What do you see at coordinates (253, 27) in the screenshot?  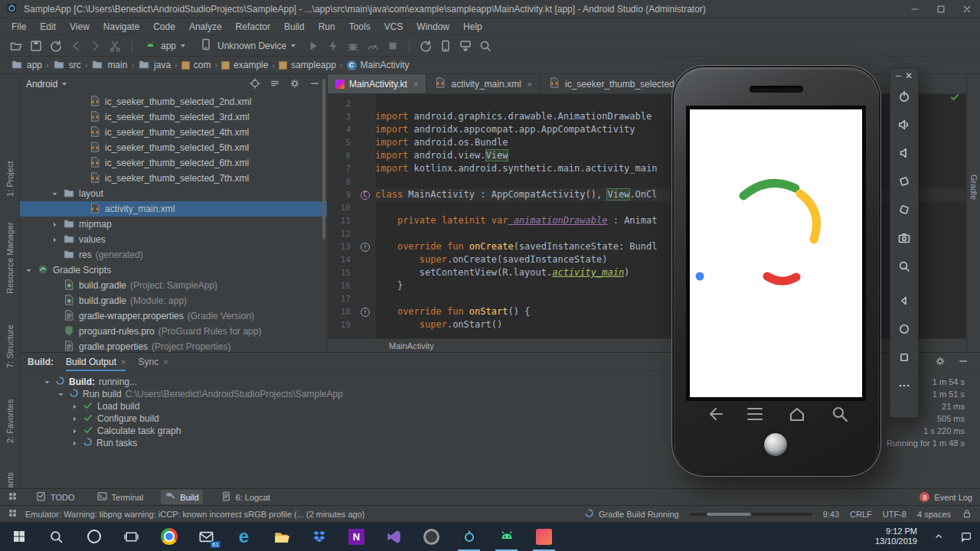 I see `menu-refactor: Refactor` at bounding box center [253, 27].